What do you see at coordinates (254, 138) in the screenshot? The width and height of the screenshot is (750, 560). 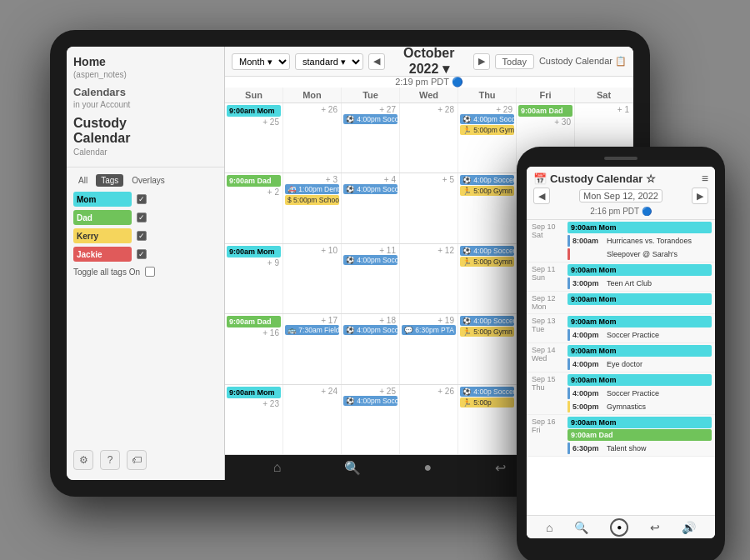 I see `day-sep25: 9:00am Mom + 25` at bounding box center [254, 138].